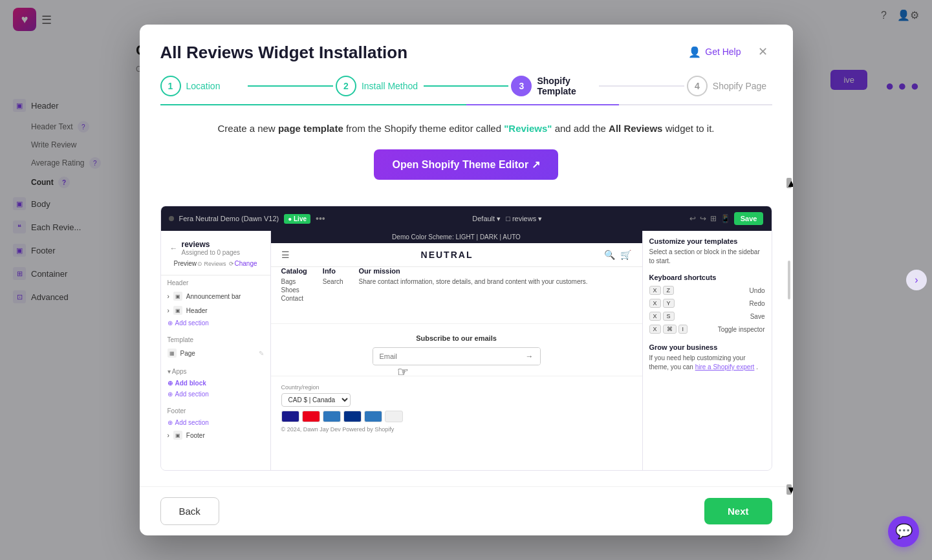 This screenshot has height=560, width=932. Describe the element at coordinates (216, 296) in the screenshot. I see `announcement-bar-row: › ▣ Announcement bar` at that location.